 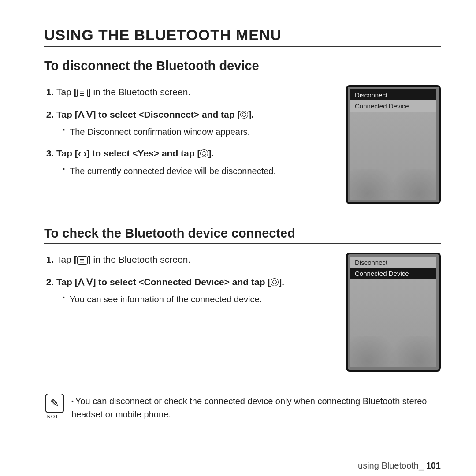 What do you see at coordinates (393, 106) in the screenshot?
I see `device1-item2: Connected Device` at bounding box center [393, 106].